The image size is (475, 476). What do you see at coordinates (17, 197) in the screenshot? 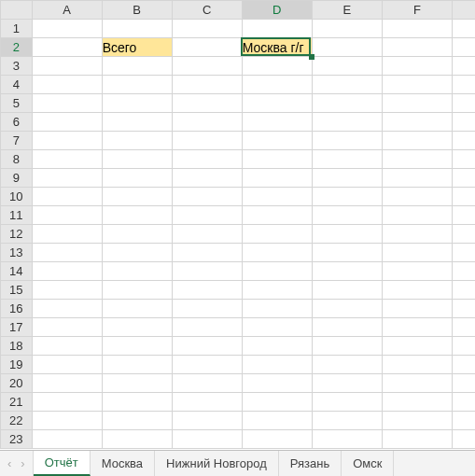
I see `row-header-10: 10` at bounding box center [17, 197].